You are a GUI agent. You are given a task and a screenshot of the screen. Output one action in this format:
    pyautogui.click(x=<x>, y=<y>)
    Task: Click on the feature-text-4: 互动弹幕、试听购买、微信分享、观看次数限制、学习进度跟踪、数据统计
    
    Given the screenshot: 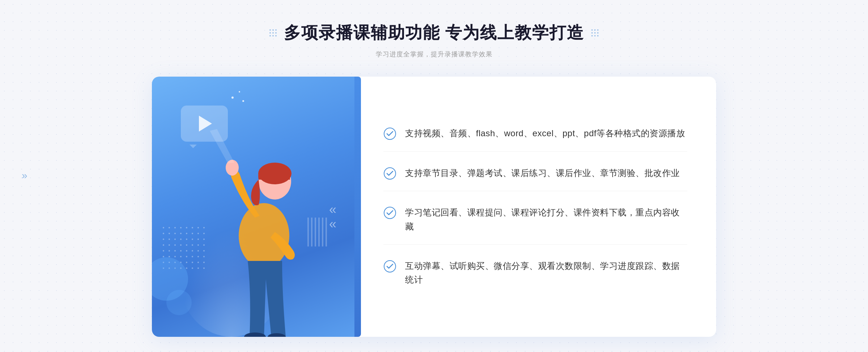 What is the action you would take?
    pyautogui.click(x=546, y=273)
    